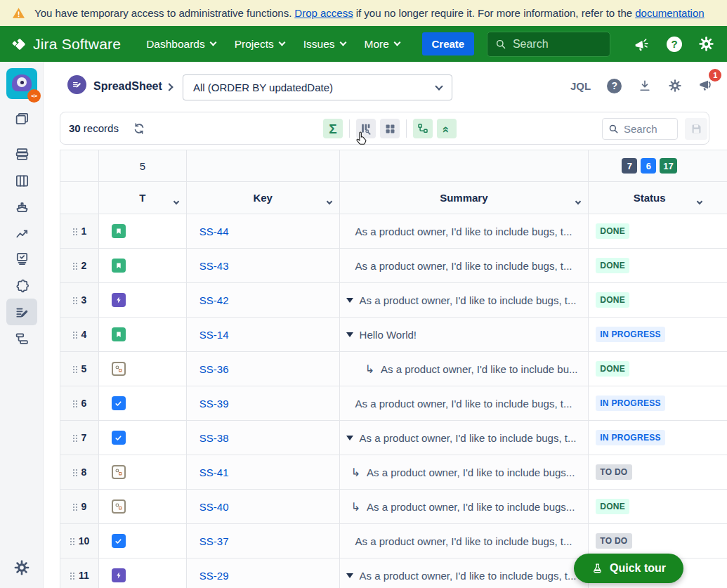 The width and height of the screenshot is (727, 588). I want to click on issue-key-link: SS-43, so click(214, 266).